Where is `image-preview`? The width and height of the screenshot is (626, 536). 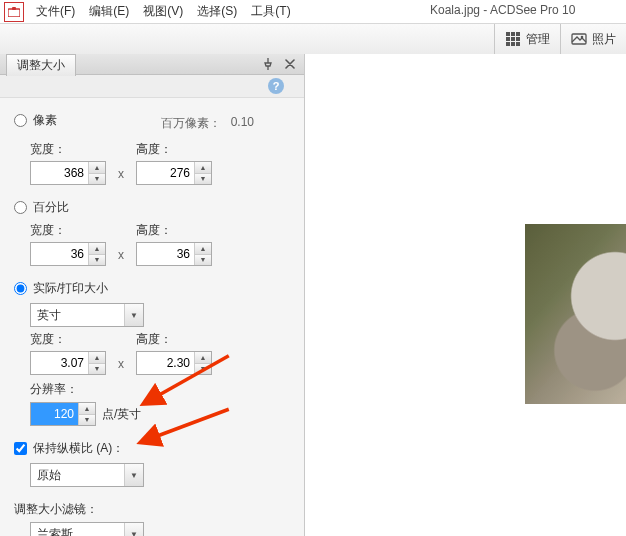
image-preview is located at coordinates (576, 314).